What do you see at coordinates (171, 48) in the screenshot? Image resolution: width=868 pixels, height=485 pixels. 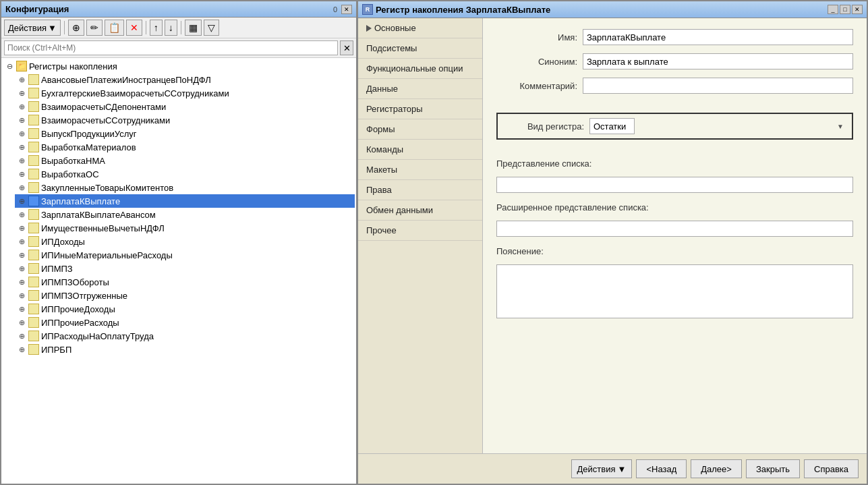 I see `search-input` at bounding box center [171, 48].